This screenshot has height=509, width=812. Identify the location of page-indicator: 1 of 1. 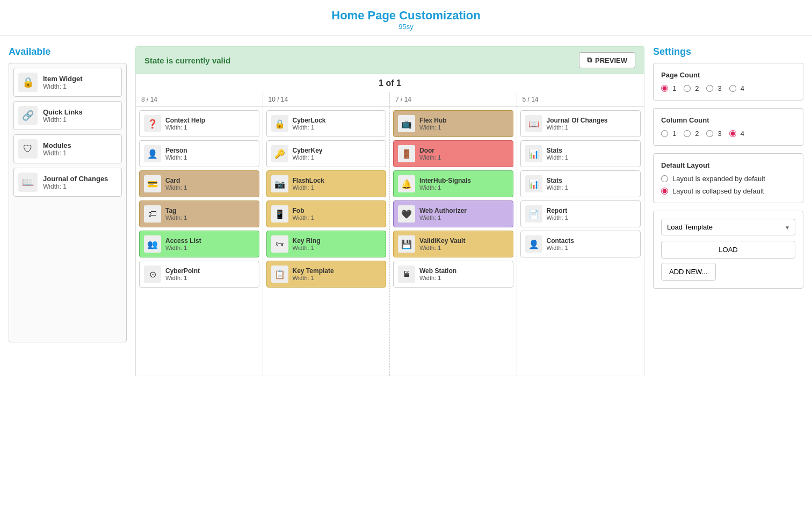
(390, 83).